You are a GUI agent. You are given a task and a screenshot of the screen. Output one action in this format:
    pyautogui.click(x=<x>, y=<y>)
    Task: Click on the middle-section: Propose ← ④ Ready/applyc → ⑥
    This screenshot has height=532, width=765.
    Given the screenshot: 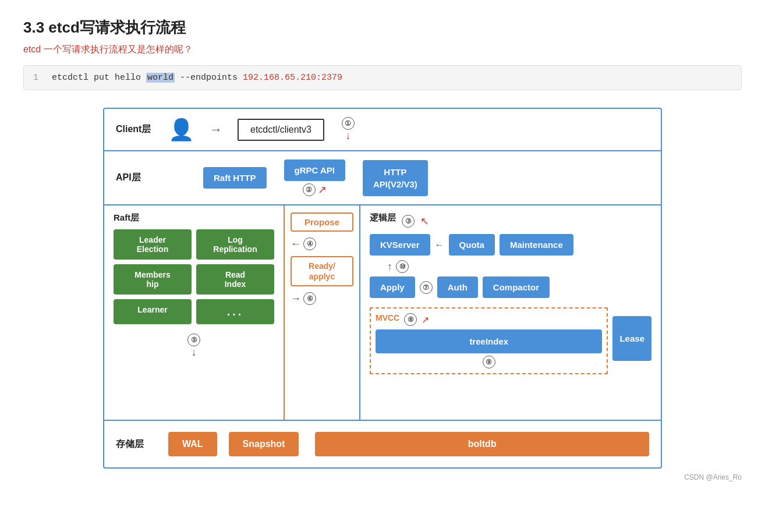 What is the action you would take?
    pyautogui.click(x=323, y=313)
    